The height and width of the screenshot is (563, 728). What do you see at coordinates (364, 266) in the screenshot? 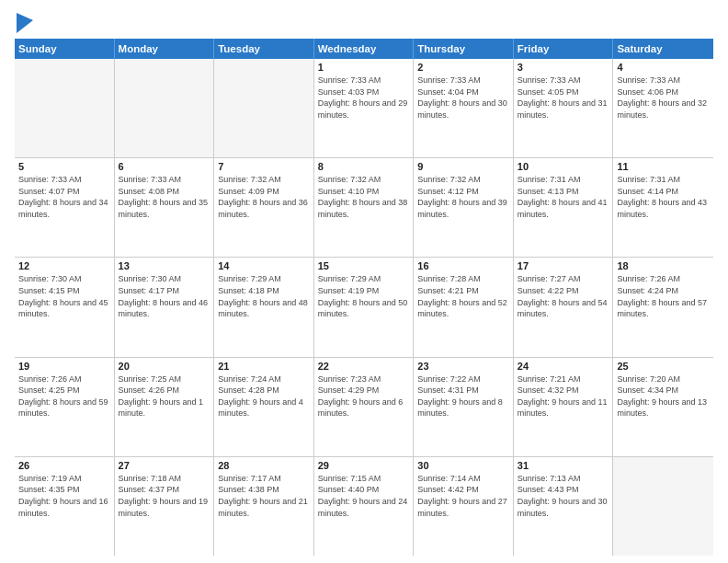
I see `day-number: 15` at bounding box center [364, 266].